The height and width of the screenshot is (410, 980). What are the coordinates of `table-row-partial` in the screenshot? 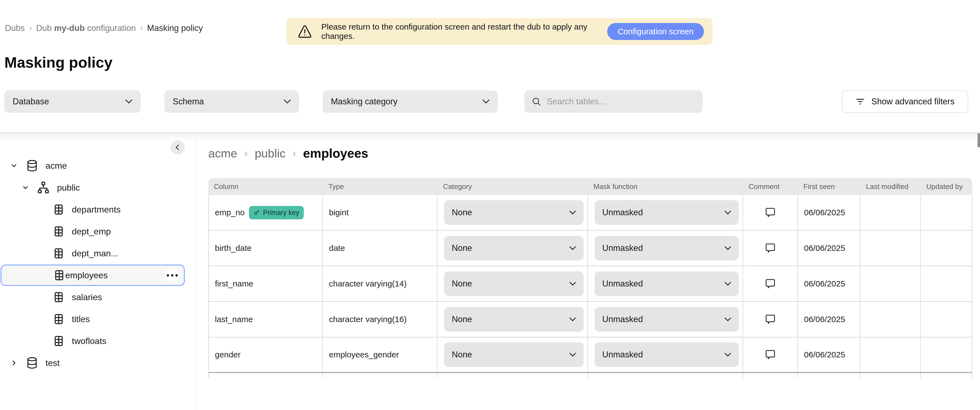 It's located at (590, 375).